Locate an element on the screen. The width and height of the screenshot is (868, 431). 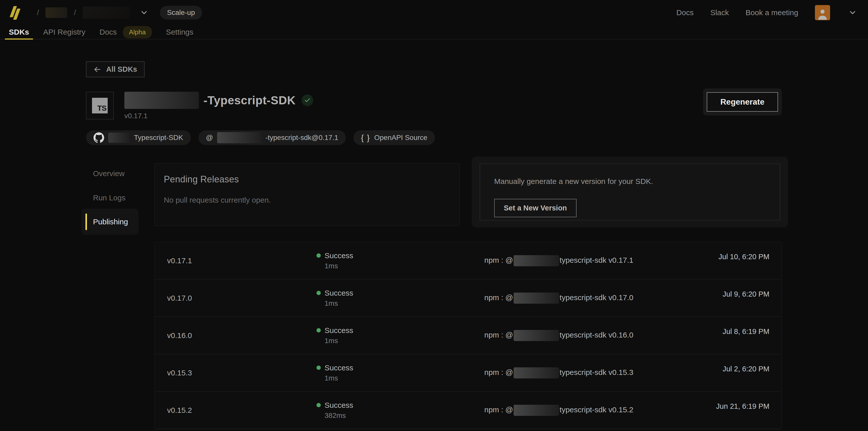
tab-settings: Settings is located at coordinates (180, 32).